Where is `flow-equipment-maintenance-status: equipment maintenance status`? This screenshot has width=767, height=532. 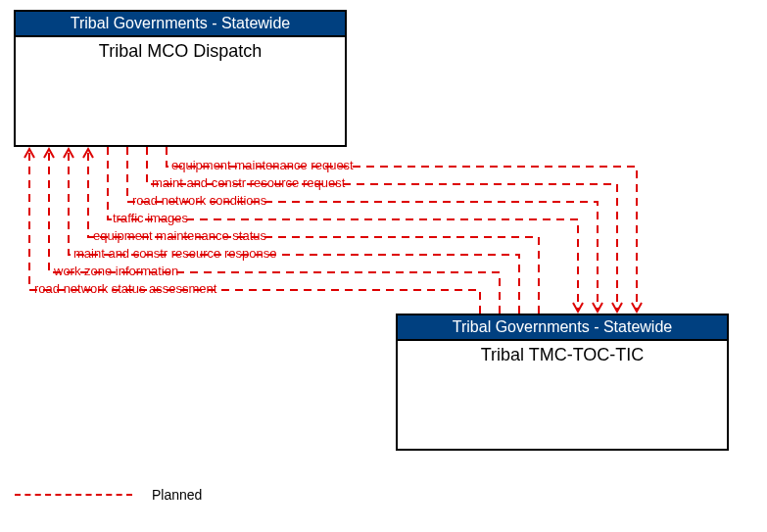 flow-equipment-maintenance-status: equipment maintenance status is located at coordinates (180, 235).